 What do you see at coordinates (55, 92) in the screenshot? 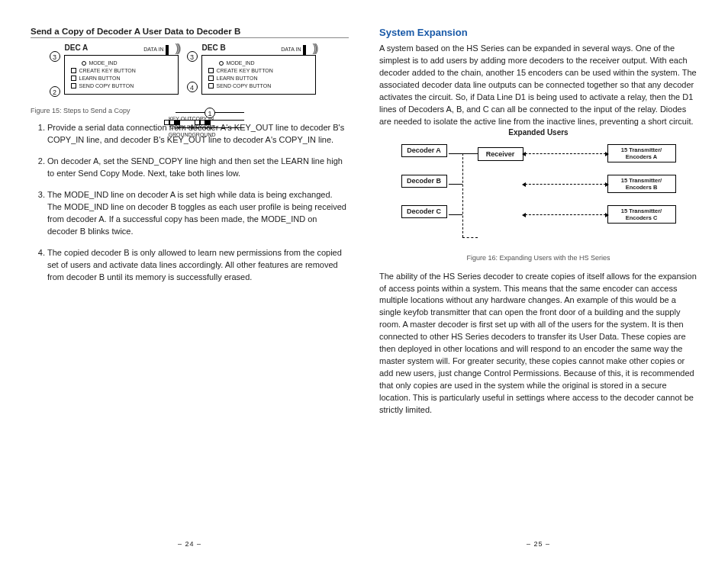
I see `step-marker-2: 2` at bounding box center [55, 92].